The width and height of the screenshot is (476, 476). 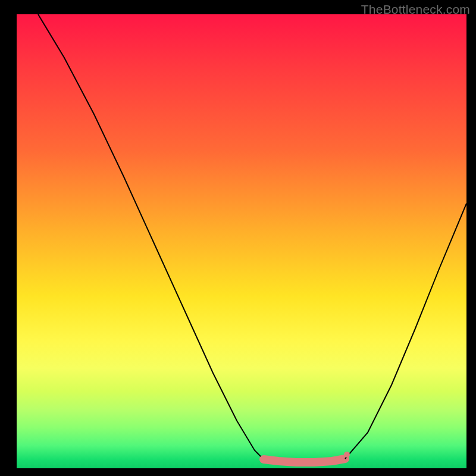 I want to click on marker-dot, so click(x=347, y=455).